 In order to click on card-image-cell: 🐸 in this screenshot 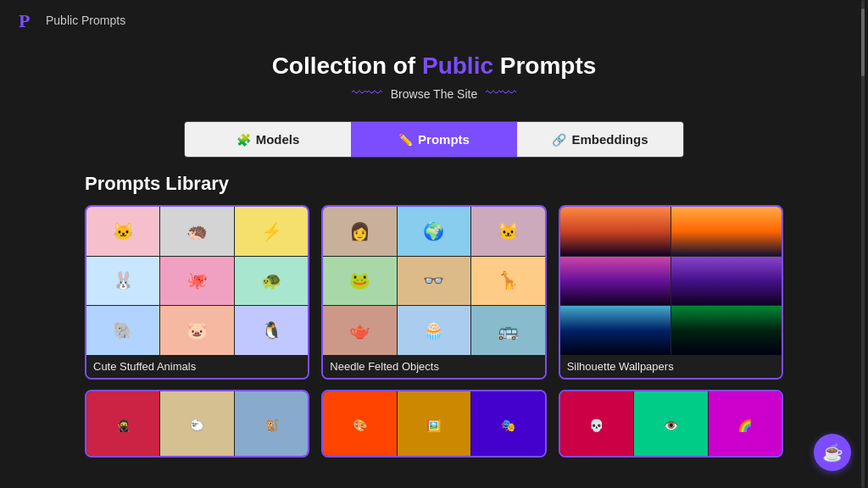, I will do `click(359, 281)`.